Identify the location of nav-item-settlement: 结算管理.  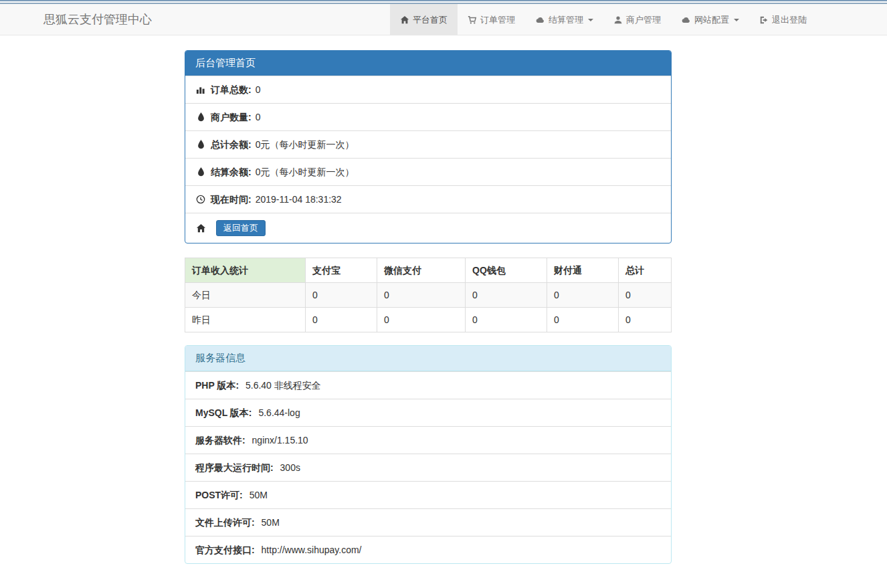
(565, 20).